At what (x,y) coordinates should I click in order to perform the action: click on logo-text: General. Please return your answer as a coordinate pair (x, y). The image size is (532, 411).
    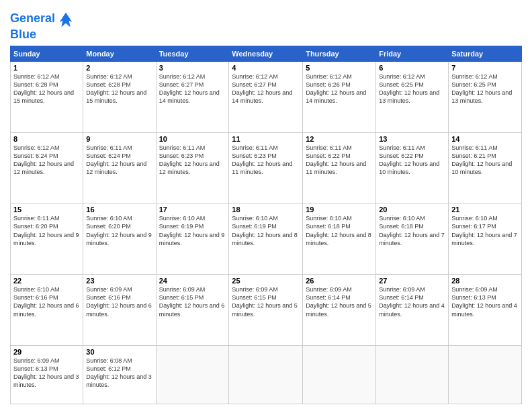
    Looking at the image, I should click on (32, 19).